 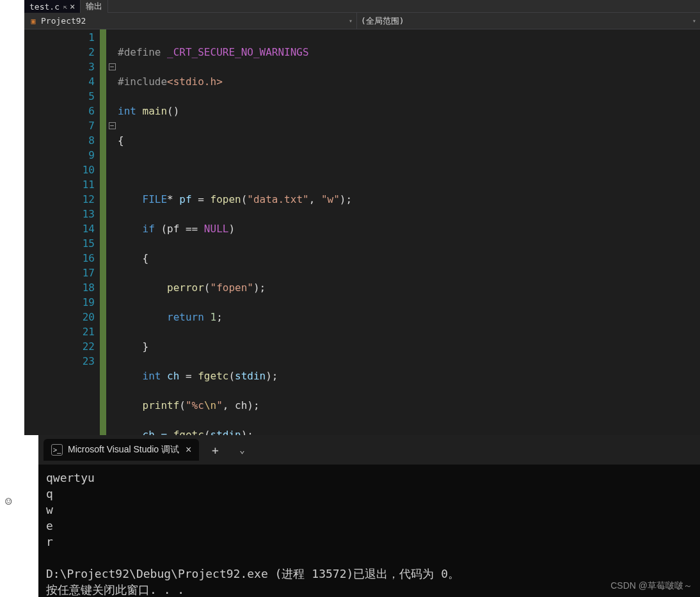 What do you see at coordinates (362, 6) in the screenshot?
I see `tab-bar: test.c ⇱ × 输出` at bounding box center [362, 6].